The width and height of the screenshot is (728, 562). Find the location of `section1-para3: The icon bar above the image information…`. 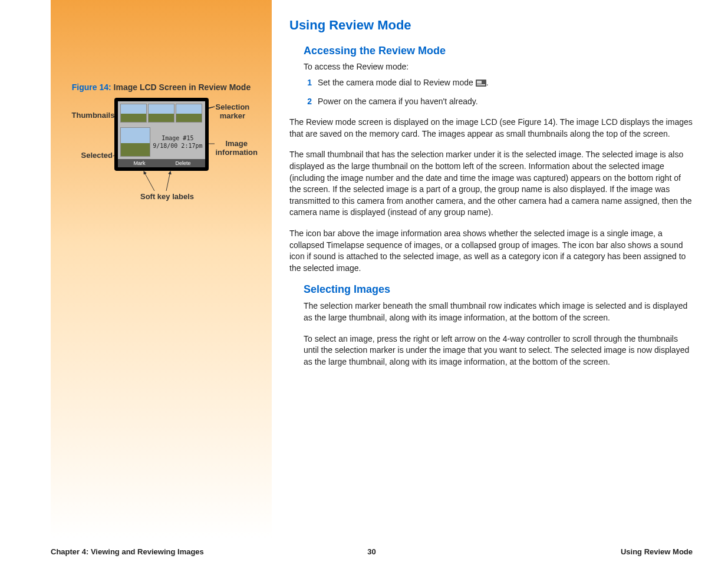

section1-para3: The icon bar above the image information… is located at coordinates (491, 251).